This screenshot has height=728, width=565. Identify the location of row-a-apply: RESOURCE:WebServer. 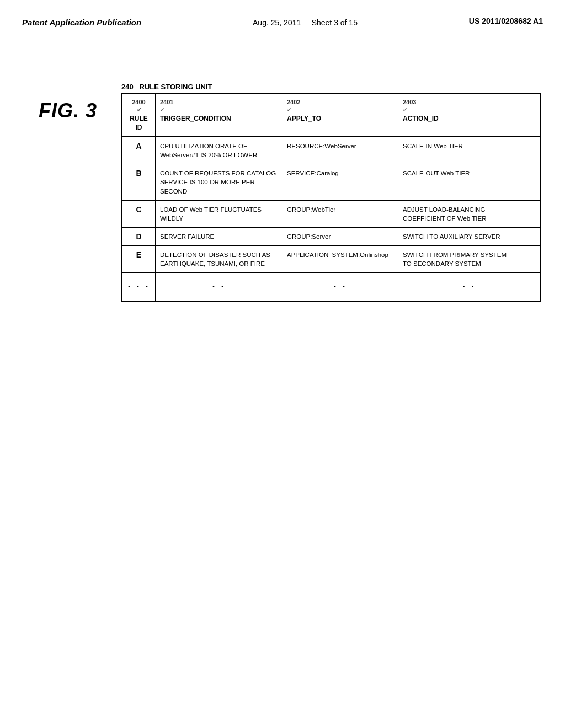
(340, 151).